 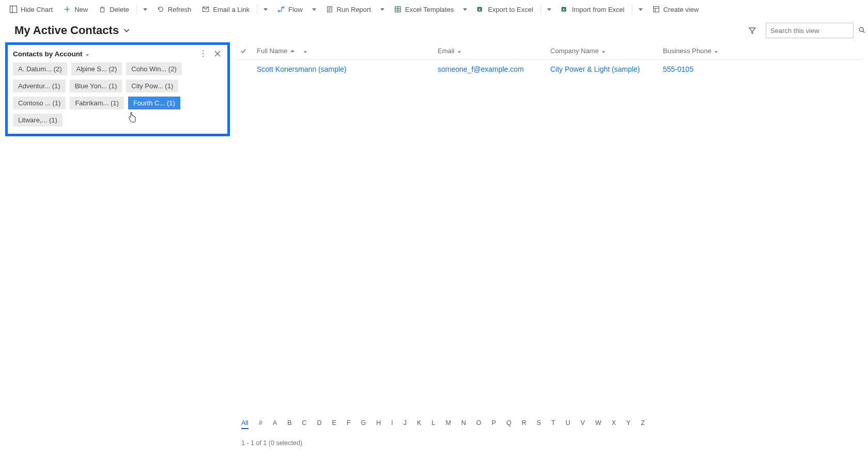 I want to click on alpha-index-item: #, so click(x=260, y=424).